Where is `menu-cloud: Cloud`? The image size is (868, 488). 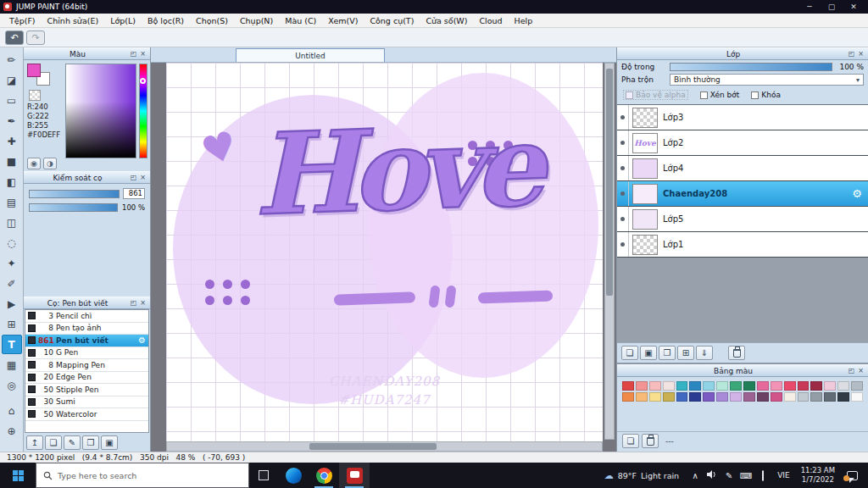
menu-cloud: Cloud is located at coordinates (490, 20).